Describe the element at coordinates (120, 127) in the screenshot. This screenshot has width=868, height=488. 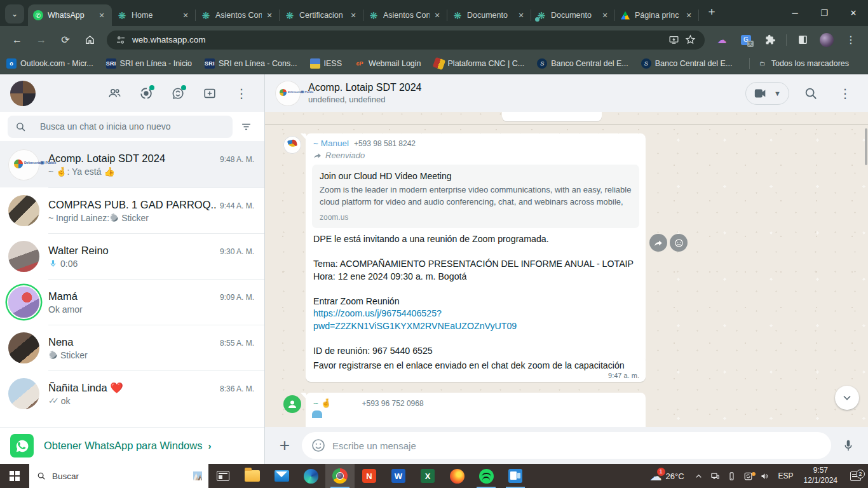
I see `search-input: Busca un chat o inicia uno nuevo` at that location.